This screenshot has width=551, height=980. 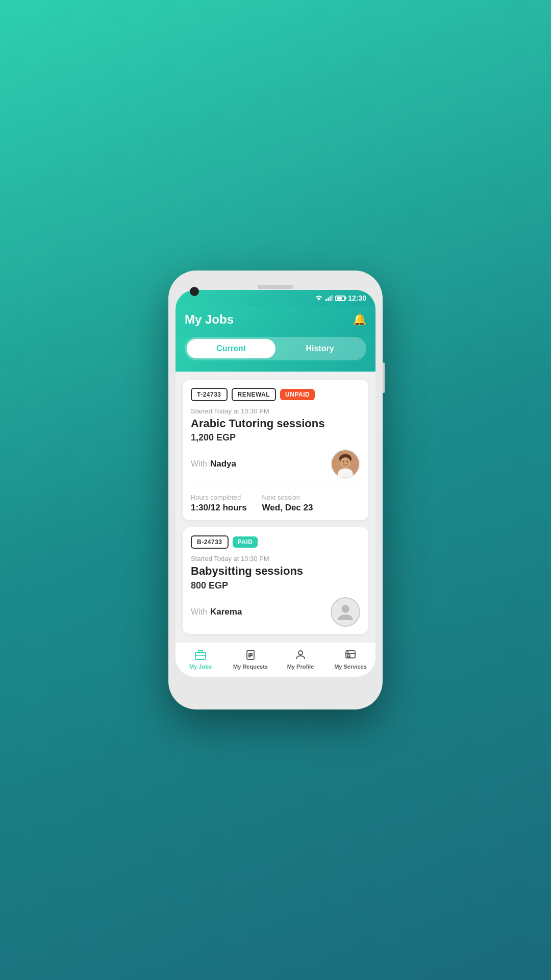 What do you see at coordinates (213, 464) in the screenshot?
I see `with-row-left-1: With Nadya` at bounding box center [213, 464].